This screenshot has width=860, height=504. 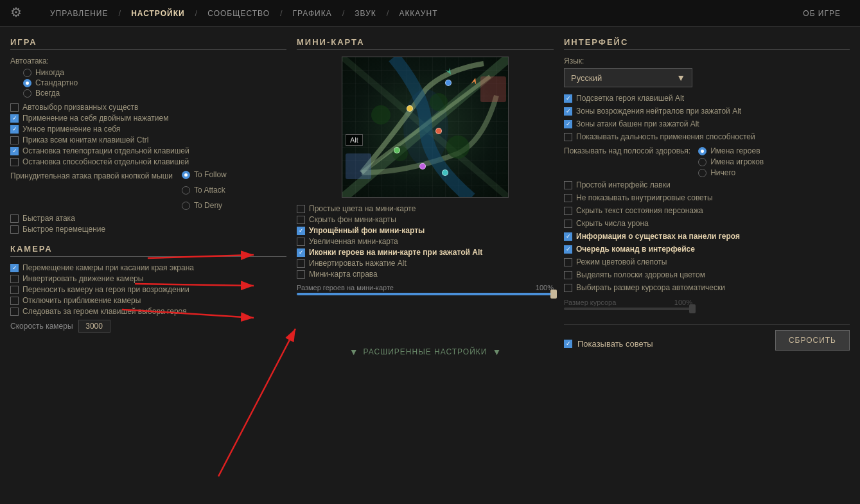 What do you see at coordinates (365, 13) in the screenshot?
I see `nav-item-zvuk: ЗВУК` at bounding box center [365, 13].